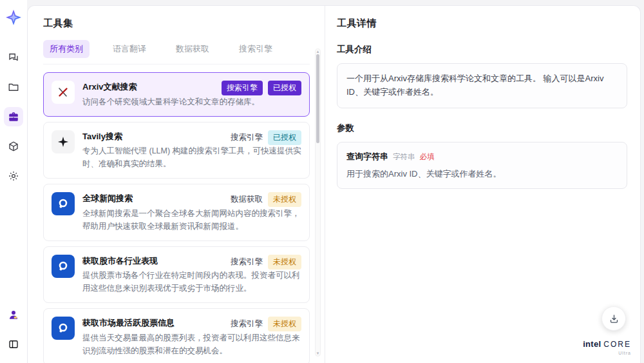  Describe the element at coordinates (367, 157) in the screenshot. I see `param-name: 查询字符串` at that location.